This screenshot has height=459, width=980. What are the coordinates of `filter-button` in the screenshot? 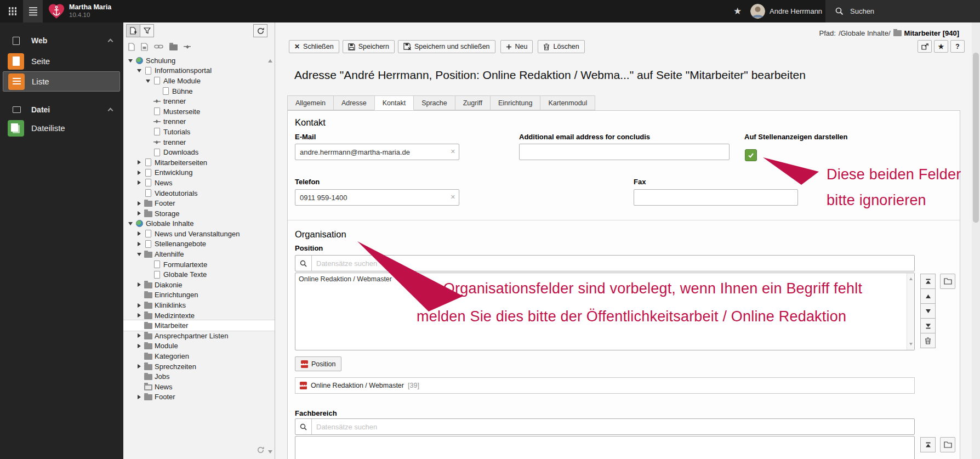 It's located at (147, 31).